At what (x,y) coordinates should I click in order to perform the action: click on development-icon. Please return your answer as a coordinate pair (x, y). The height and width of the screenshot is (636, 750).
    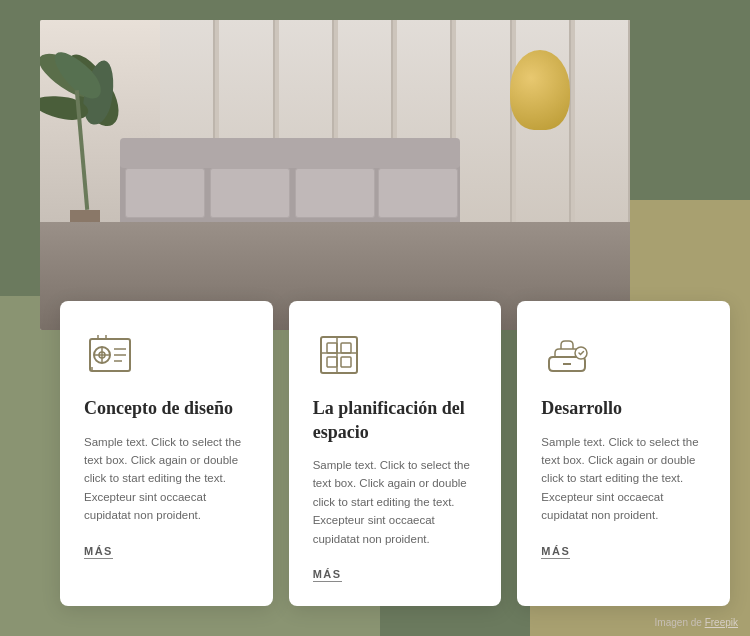
    Looking at the image, I should click on (567, 355).